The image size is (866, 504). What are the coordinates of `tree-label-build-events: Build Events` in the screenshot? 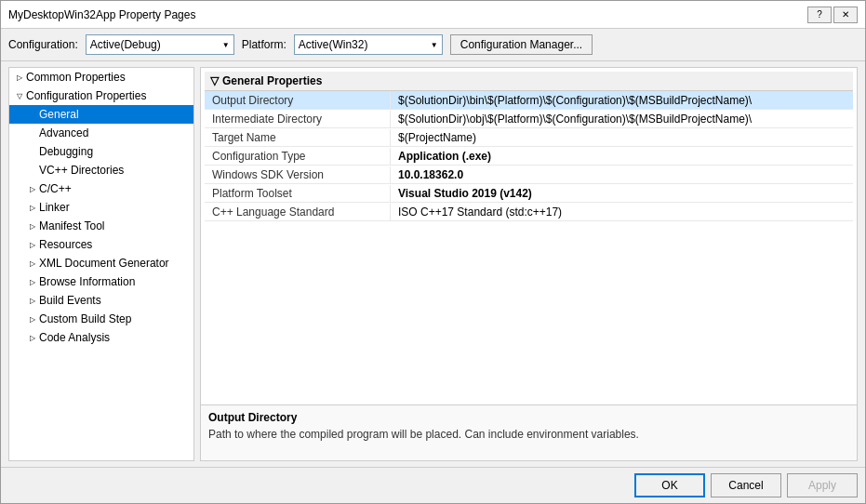 It's located at (71, 300).